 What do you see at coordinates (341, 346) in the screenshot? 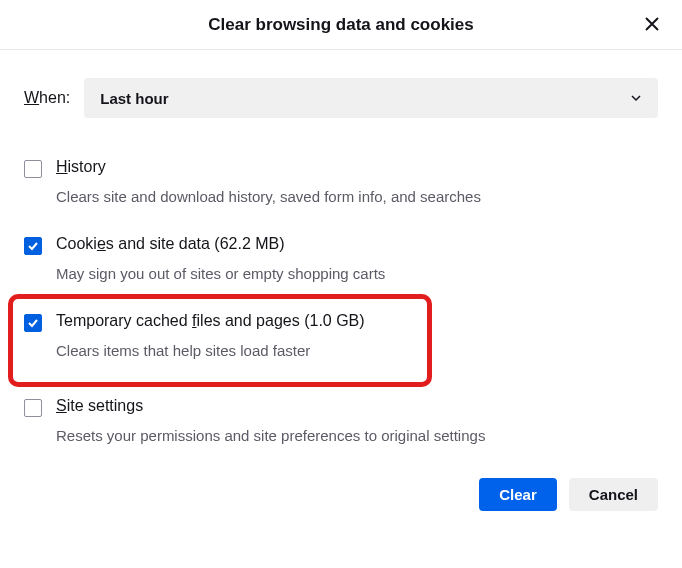
I see `option-cache: Temporary cached files and pages (1.0 GB…` at bounding box center [341, 346].